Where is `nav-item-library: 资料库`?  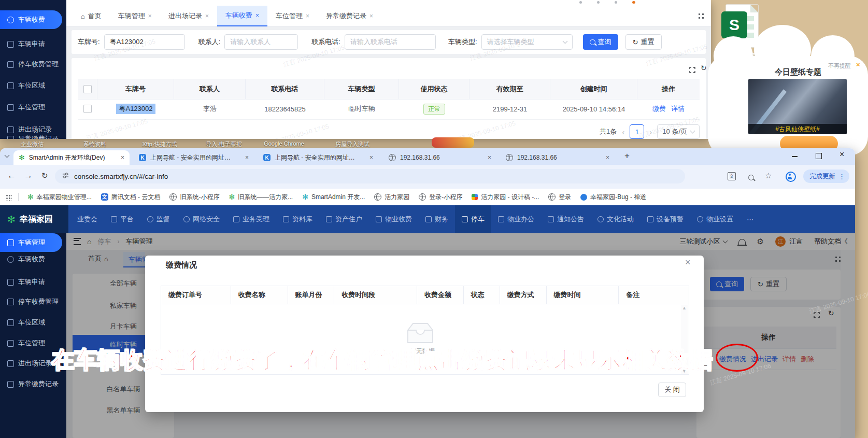 nav-item-library: 资料库 is located at coordinates (297, 219).